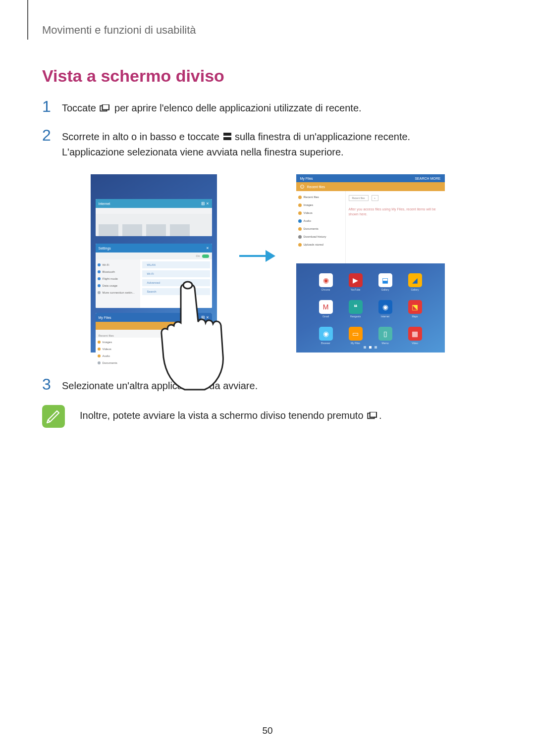  Describe the element at coordinates (321, 227) in the screenshot. I see `files-sidebar: Recent filesImagesVideosAudioDocumentsDo…` at that location.